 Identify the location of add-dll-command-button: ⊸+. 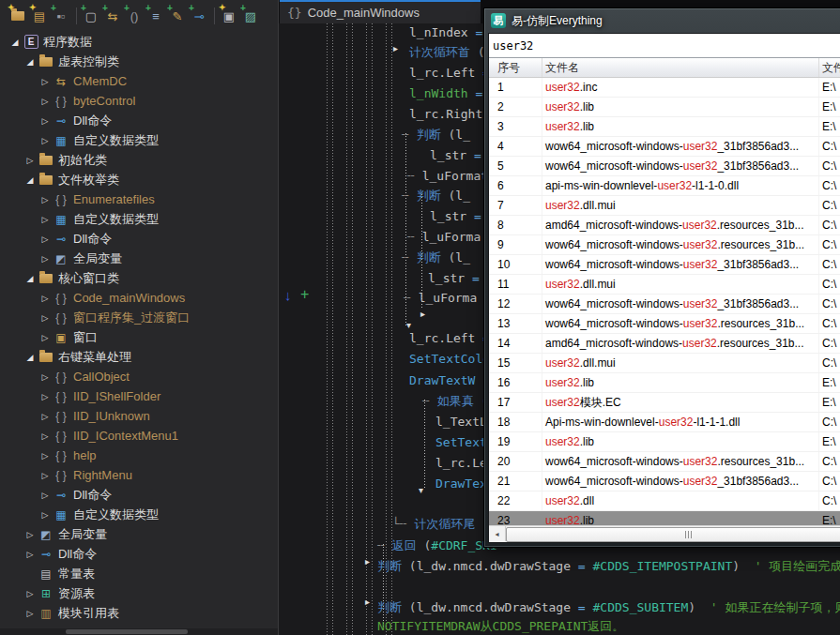
(199, 16).